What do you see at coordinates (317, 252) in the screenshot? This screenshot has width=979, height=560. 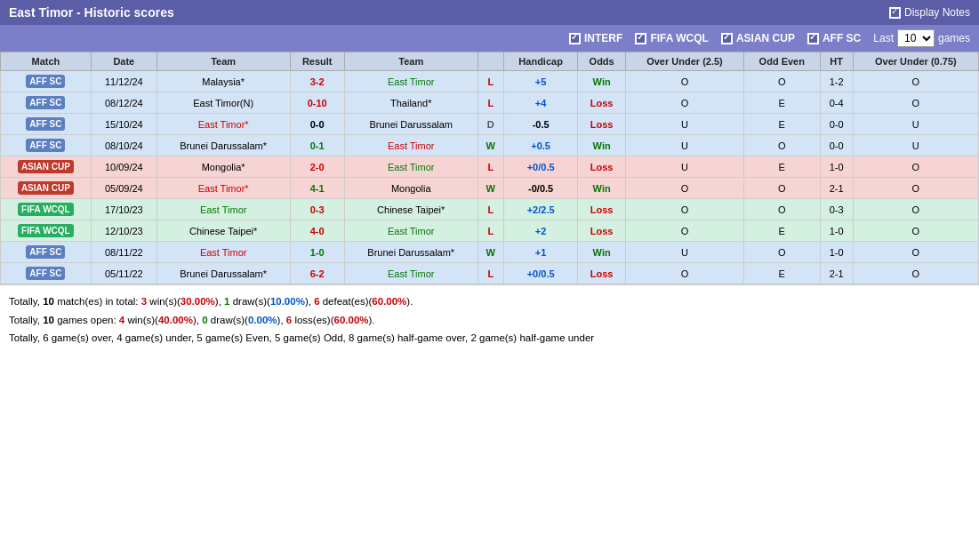 I see `cell-result: 1-0` at bounding box center [317, 252].